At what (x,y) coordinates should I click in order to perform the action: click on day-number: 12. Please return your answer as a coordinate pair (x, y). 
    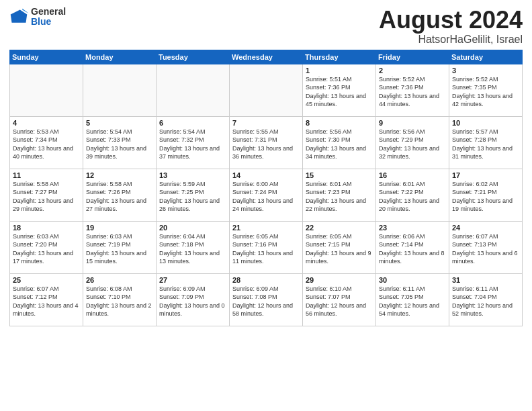
    Looking at the image, I should click on (120, 175).